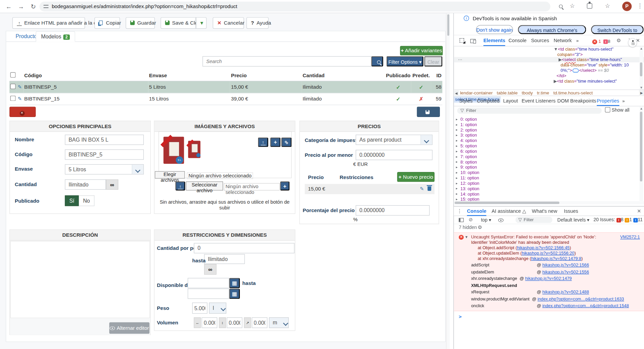 This screenshot has height=349, width=644. Describe the element at coordinates (459, 211) in the screenshot. I see `console-kebab-icon: ⋮` at that location.